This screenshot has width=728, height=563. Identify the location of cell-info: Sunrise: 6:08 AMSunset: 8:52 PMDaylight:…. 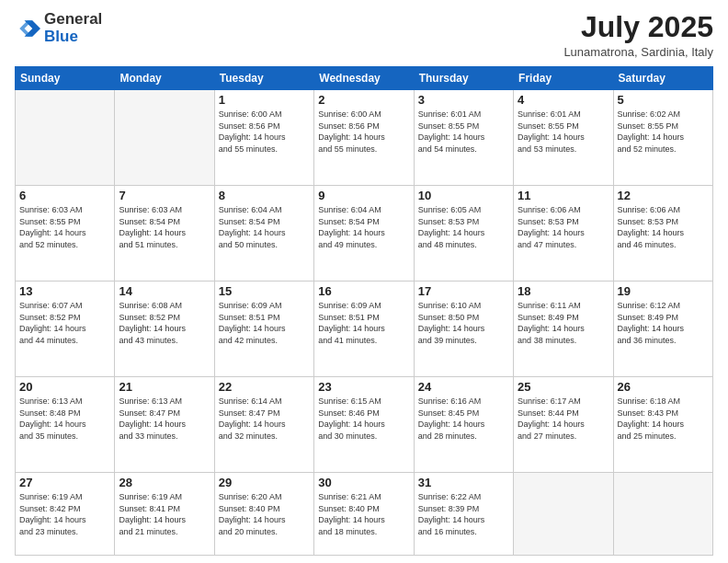
(164, 323).